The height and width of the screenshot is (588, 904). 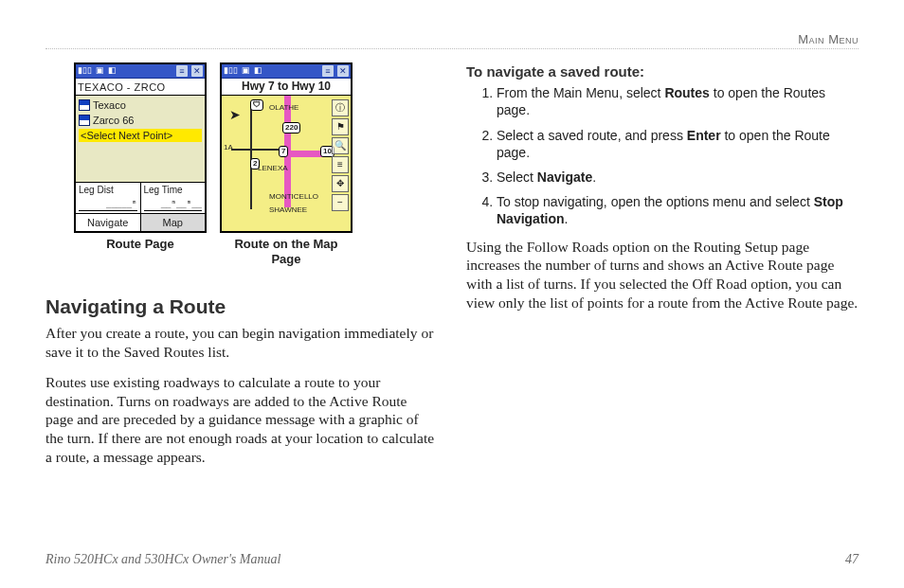 What do you see at coordinates (242, 343) in the screenshot?
I see `body-paragraph: After you create a route, you can begin …` at bounding box center [242, 343].